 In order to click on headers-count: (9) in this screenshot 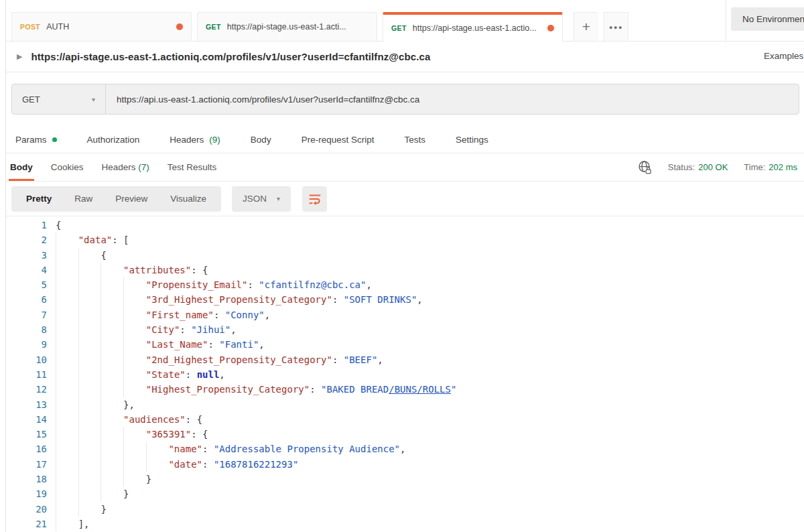, I will do `click(214, 139)`.